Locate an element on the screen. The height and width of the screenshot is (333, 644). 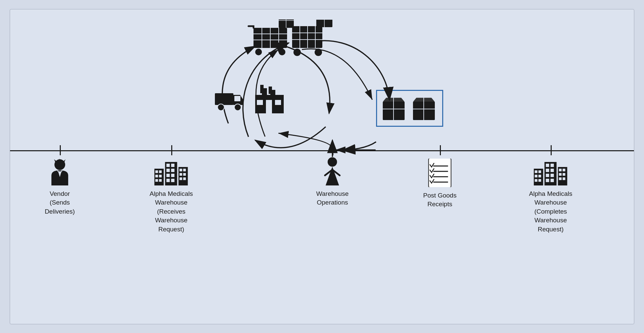
vendor-label: Vendor(SendsDeliveries) is located at coordinates (60, 203).